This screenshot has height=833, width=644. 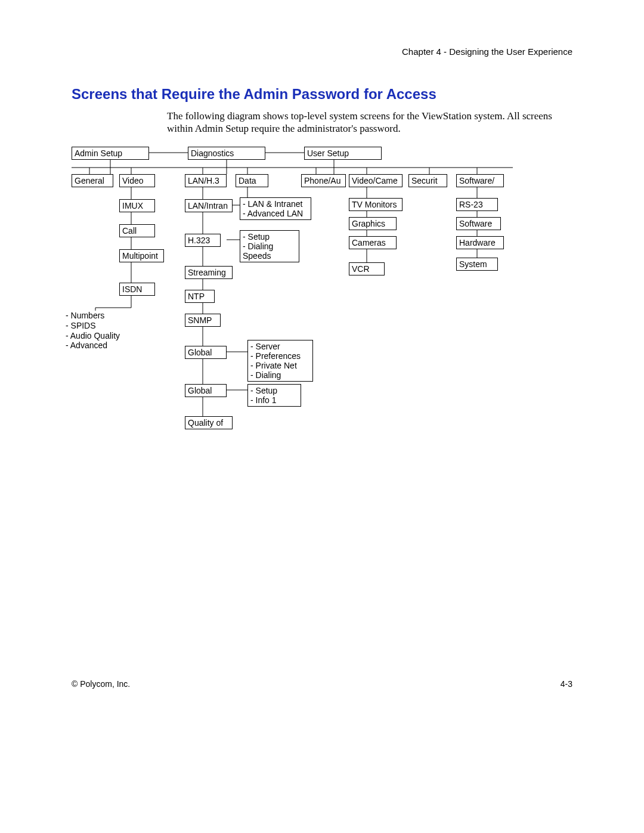 What do you see at coordinates (280, 361) in the screenshot?
I see `block-global1-side: - Server - Preferences - Private Net - D…` at bounding box center [280, 361].